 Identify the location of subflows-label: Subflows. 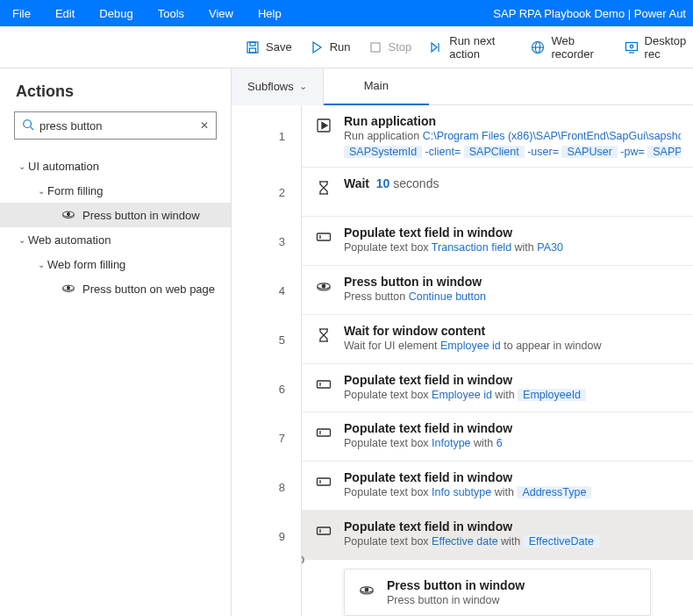
(270, 86).